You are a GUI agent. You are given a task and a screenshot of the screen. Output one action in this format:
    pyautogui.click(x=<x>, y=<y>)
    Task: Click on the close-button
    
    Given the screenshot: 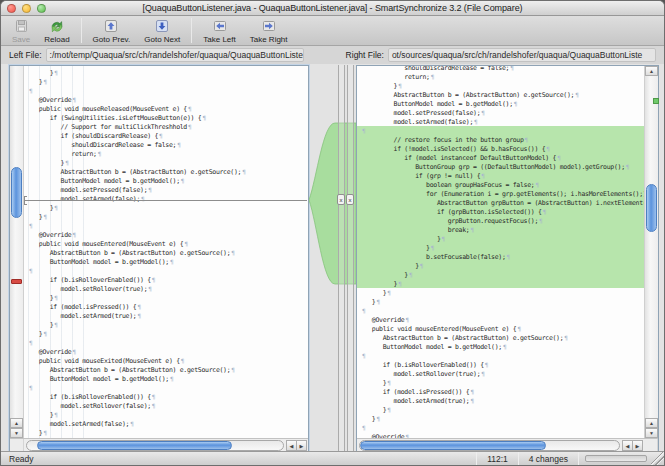 What is the action you would take?
    pyautogui.click(x=12, y=8)
    